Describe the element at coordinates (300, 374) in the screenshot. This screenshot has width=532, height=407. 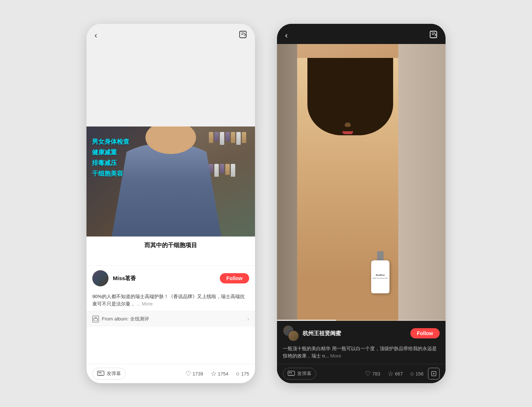
I see `danmu-button-2: 发弹幕` at that location.